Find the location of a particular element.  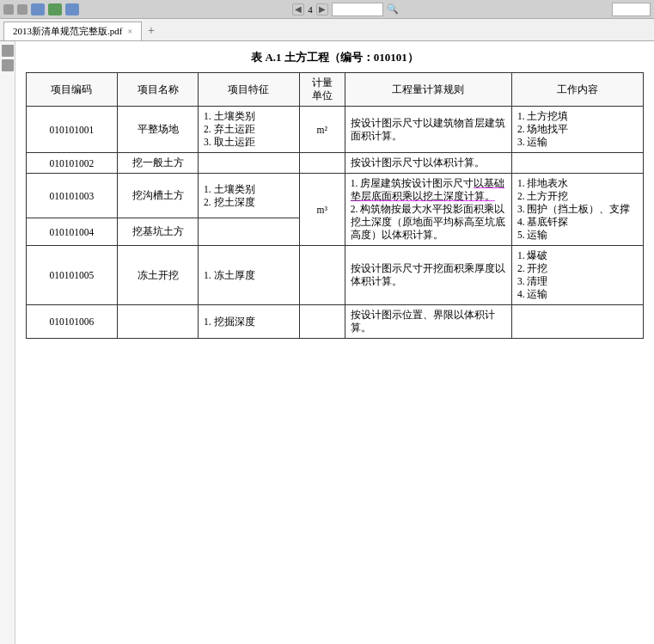

header-work: 工作内容 is located at coordinates (578, 89).